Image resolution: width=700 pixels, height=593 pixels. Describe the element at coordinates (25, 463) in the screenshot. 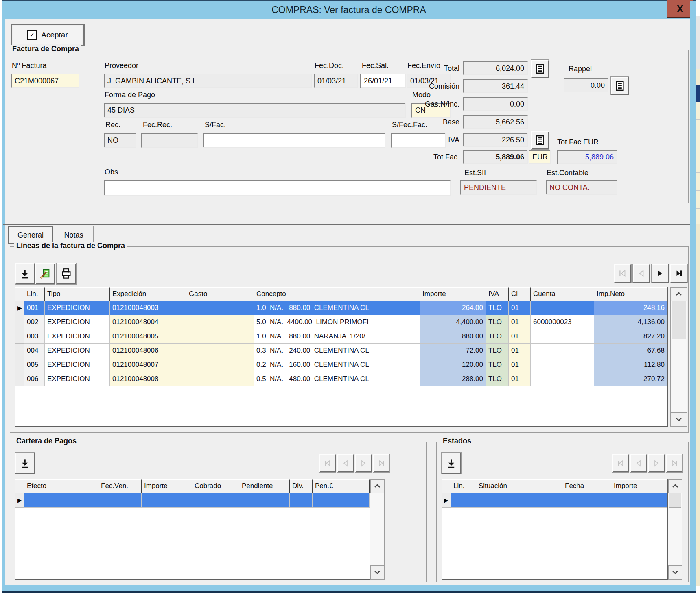

I see `payments-export-button` at that location.